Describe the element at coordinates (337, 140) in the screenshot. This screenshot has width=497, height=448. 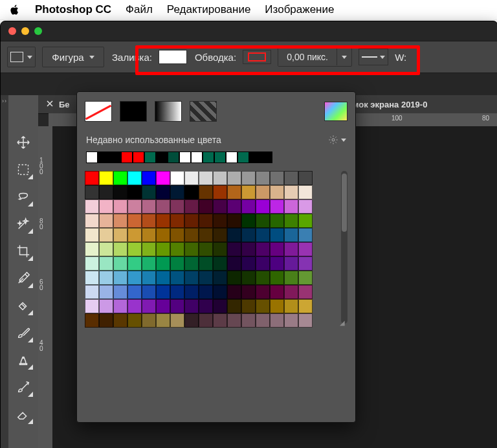
I see `swatches-menu` at that location.